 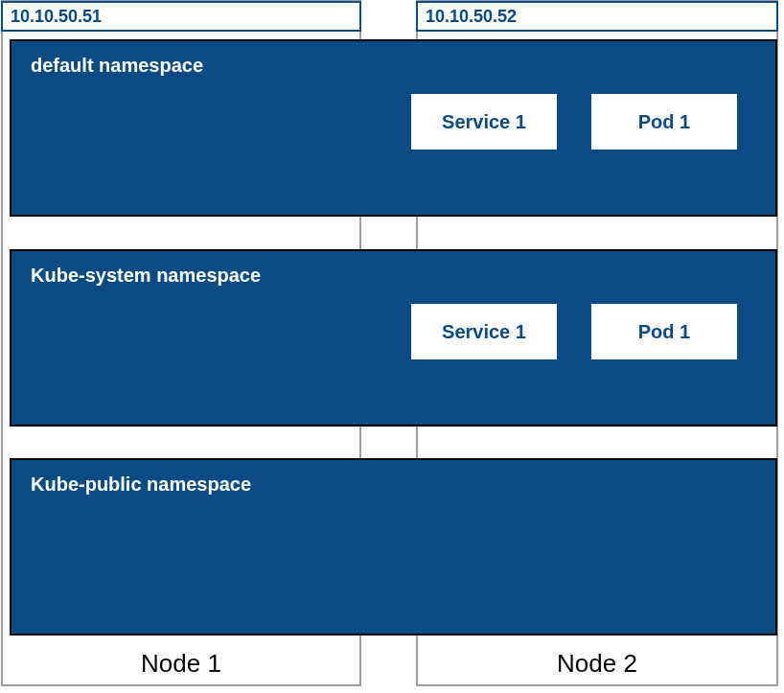 I want to click on node-label-2: Node 2, so click(x=597, y=663).